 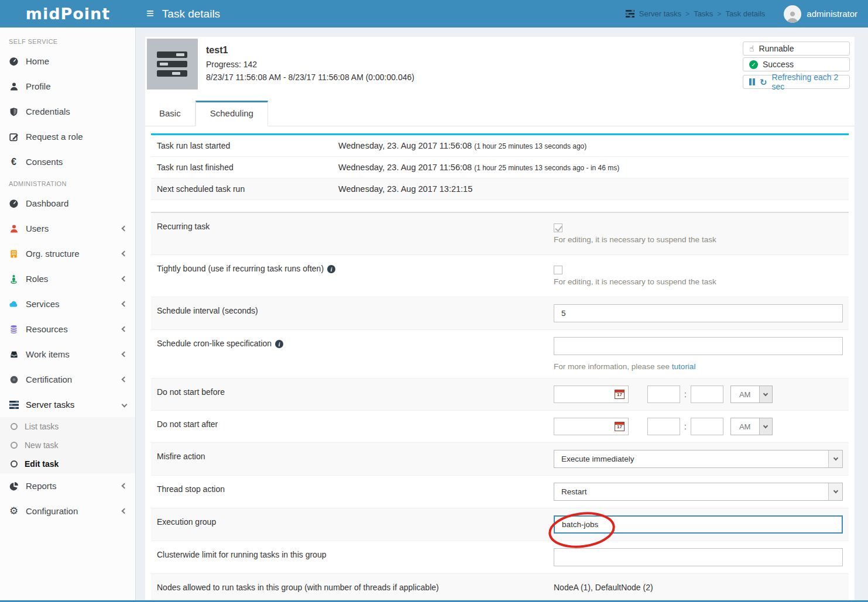 What do you see at coordinates (660, 14) in the screenshot?
I see `breadcrumb-item-server-tasks: Server tasks` at bounding box center [660, 14].